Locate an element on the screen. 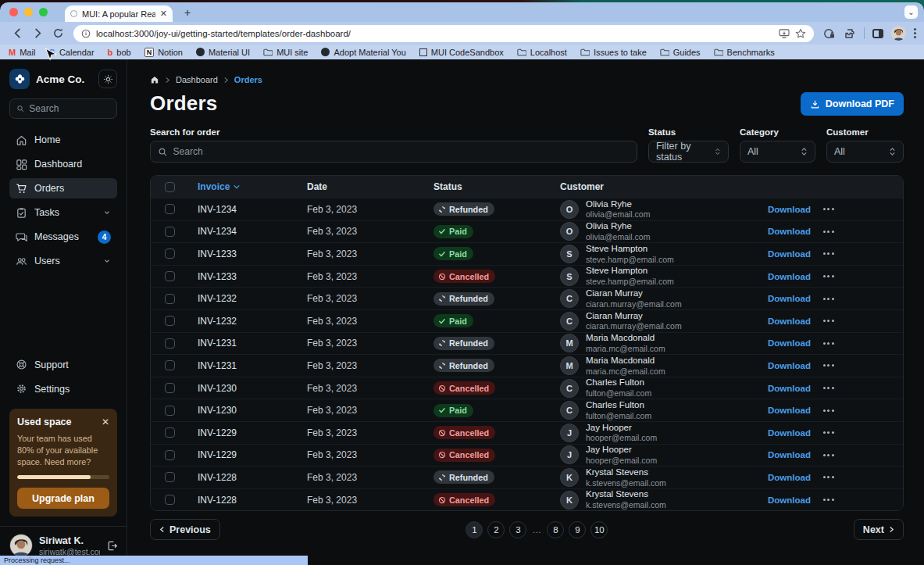  sidebar-item-orders: Orders is located at coordinates (63, 188).